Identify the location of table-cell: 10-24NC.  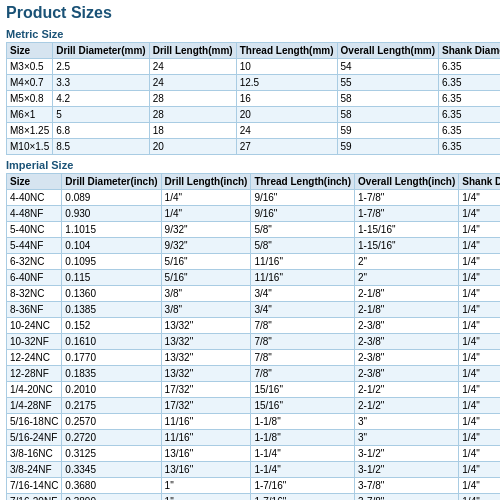
(34, 326).